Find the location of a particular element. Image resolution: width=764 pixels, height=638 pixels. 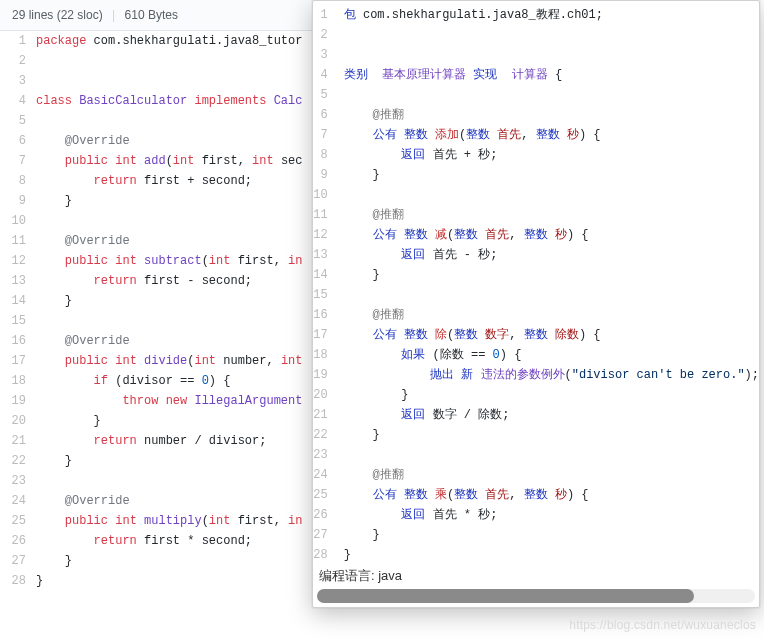

line-content: 公有 整数 添加(整数 首先, 整数 秒) { is located at coordinates (552, 135).